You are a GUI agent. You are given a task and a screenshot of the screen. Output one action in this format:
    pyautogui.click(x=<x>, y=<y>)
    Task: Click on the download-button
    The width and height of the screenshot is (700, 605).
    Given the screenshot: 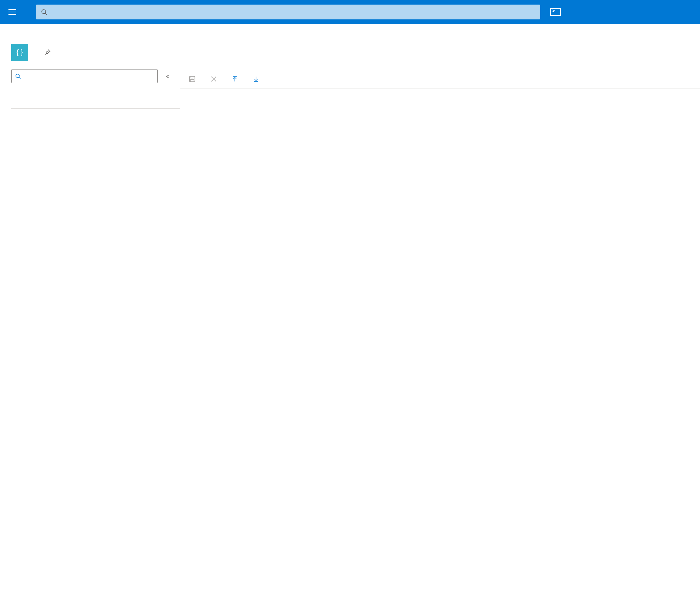 What is the action you would take?
    pyautogui.click(x=257, y=79)
    